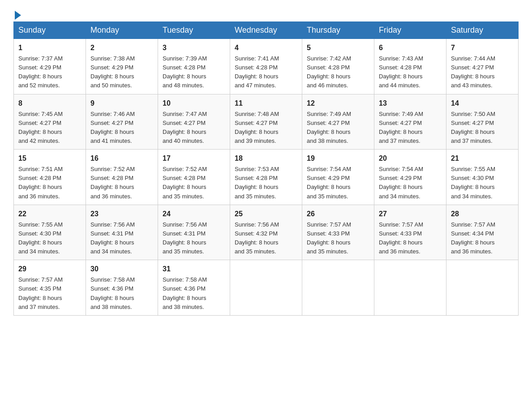  I want to click on day-info: Sunrise: 7:41 AMSunset: 4:28 PMDaylight:…, so click(257, 72).